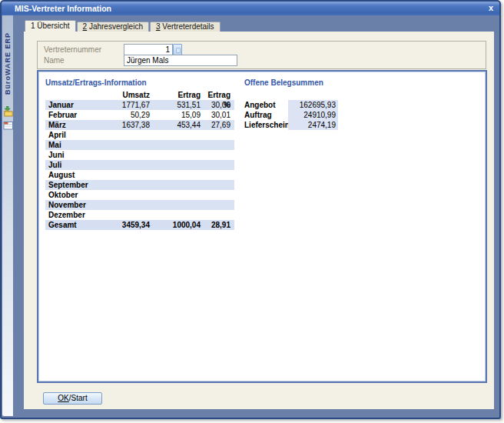 The height and width of the screenshot is (423, 504). Describe the element at coordinates (140, 135) in the screenshot. I see `table-row-april: April` at that location.